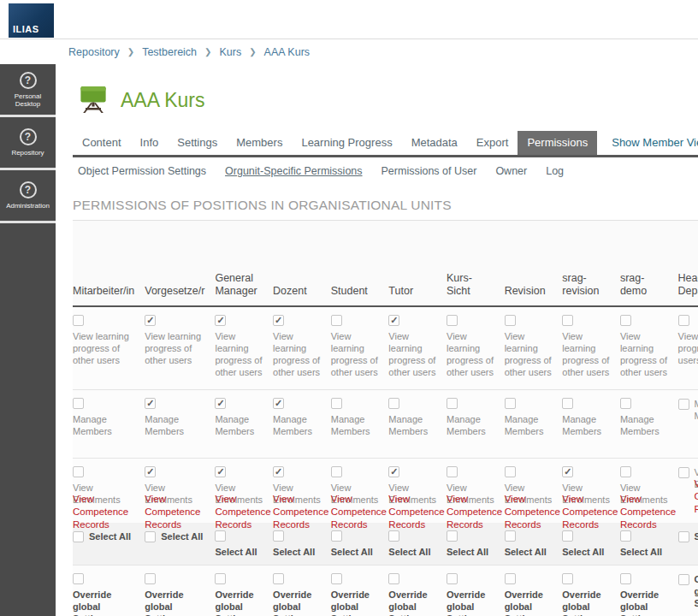 The image size is (698, 616). Describe the element at coordinates (27, 144) in the screenshot. I see `sidebar-item-repository: ?Repository` at that location.